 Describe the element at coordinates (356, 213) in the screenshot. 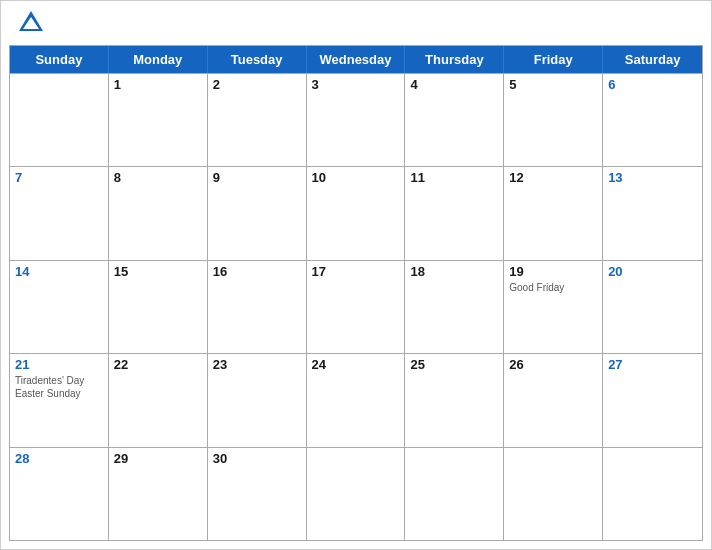

I see `cell-1-3: 10` at that location.